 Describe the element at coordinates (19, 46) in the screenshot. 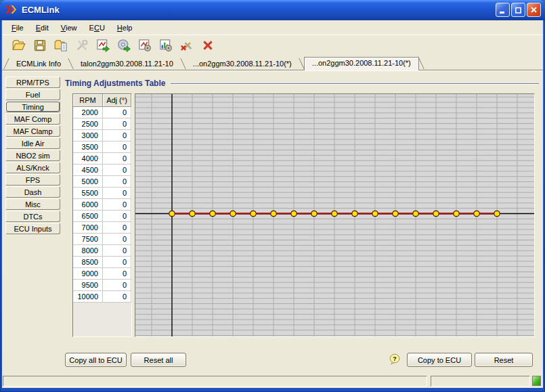

I see `open-file-icon` at that location.